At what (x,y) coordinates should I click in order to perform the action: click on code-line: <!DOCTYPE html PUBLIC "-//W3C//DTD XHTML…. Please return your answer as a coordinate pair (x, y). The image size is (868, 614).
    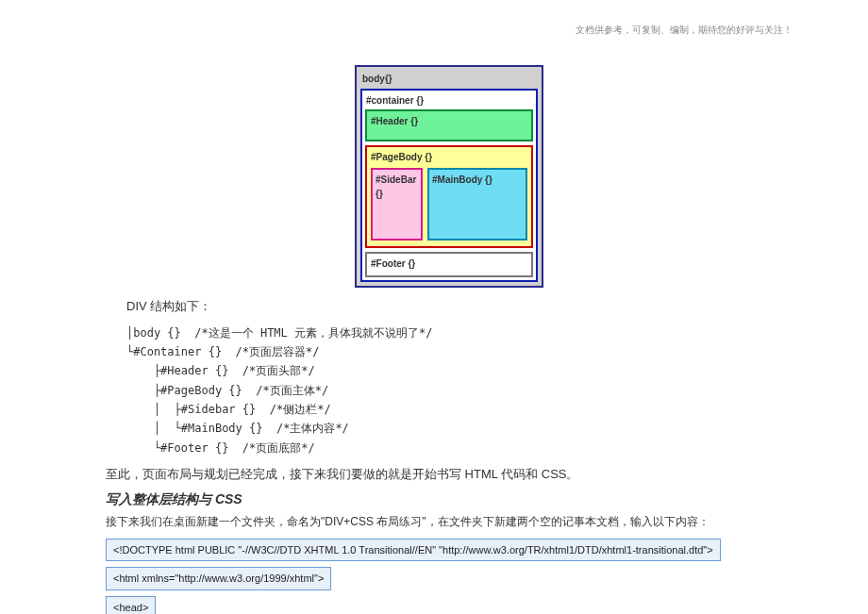
    Looking at the image, I should click on (413, 551).